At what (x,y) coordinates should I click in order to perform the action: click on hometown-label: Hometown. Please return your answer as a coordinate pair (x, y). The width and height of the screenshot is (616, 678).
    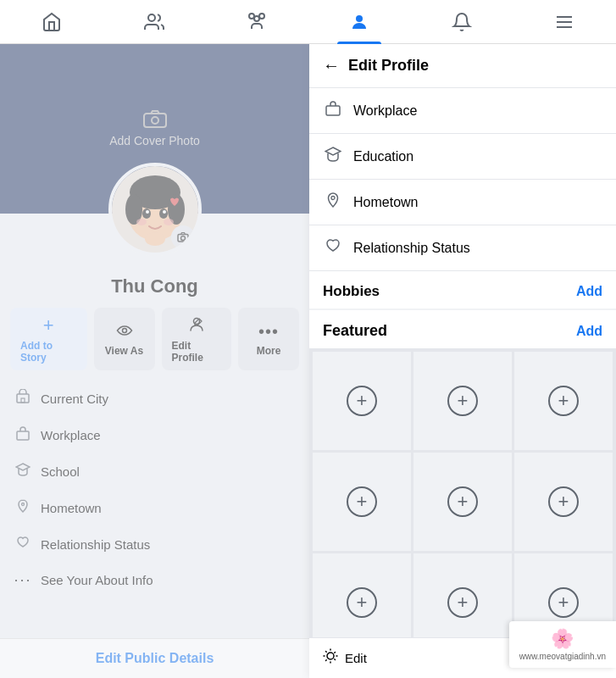
    Looking at the image, I should click on (71, 508).